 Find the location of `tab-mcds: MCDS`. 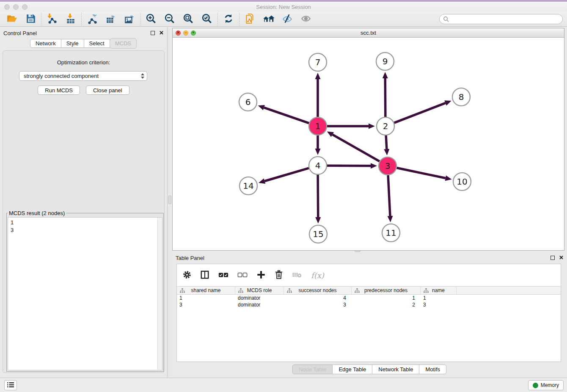

tab-mcds: MCDS is located at coordinates (123, 43).